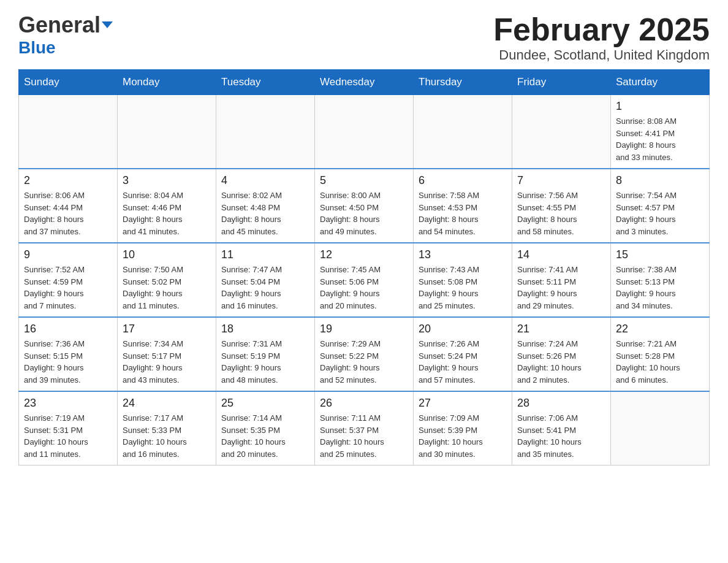  I want to click on day-number: 21, so click(561, 329).